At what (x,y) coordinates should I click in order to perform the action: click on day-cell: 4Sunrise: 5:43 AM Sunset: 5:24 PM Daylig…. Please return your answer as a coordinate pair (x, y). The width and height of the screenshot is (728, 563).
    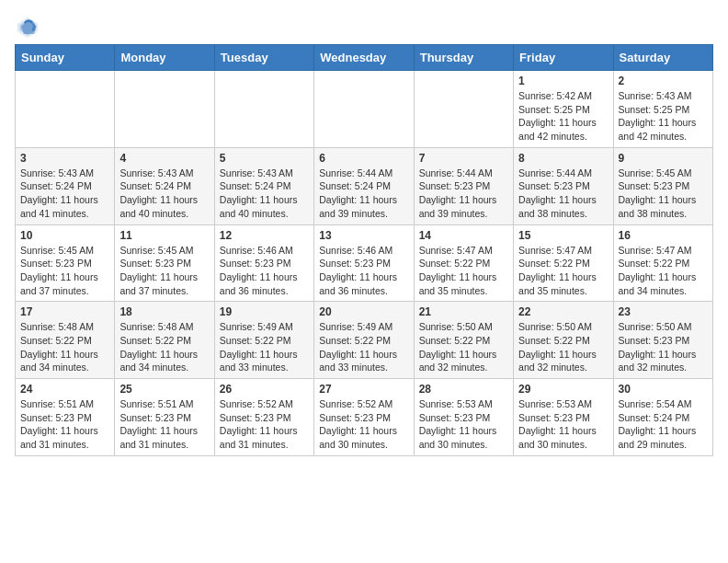
    Looking at the image, I should click on (165, 186).